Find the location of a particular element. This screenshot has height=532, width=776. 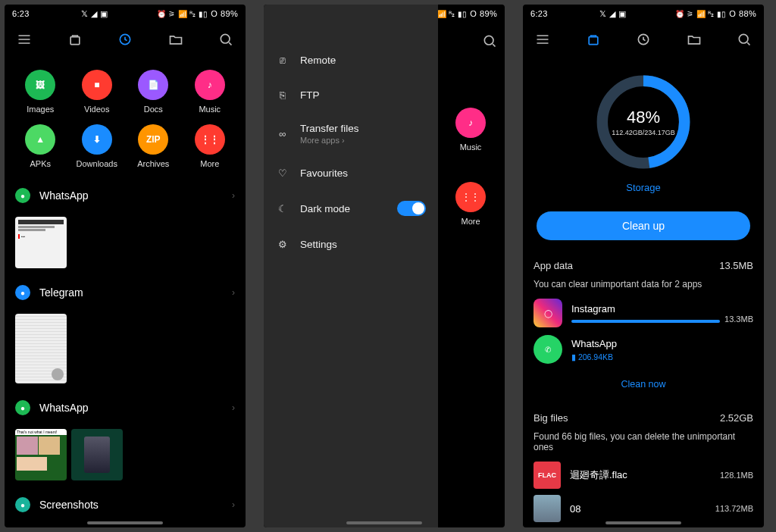

drawer-label: Favourites is located at coordinates (363, 173).